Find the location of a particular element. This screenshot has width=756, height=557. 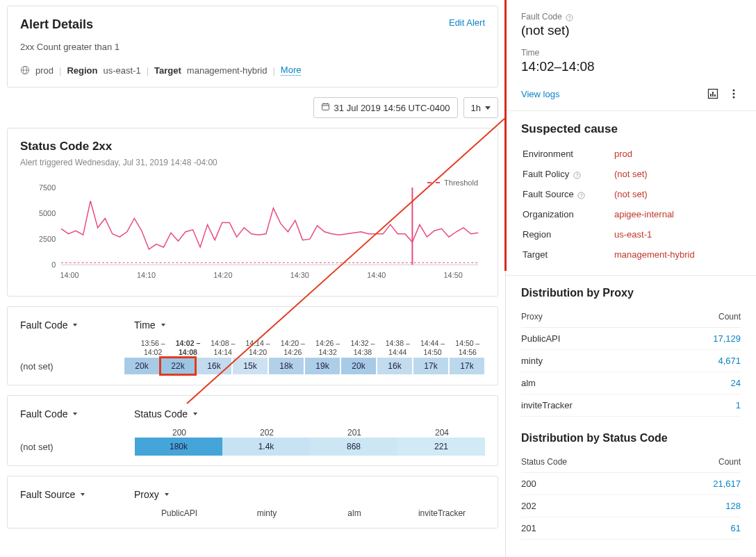

more-menu-icon is located at coordinates (734, 94).